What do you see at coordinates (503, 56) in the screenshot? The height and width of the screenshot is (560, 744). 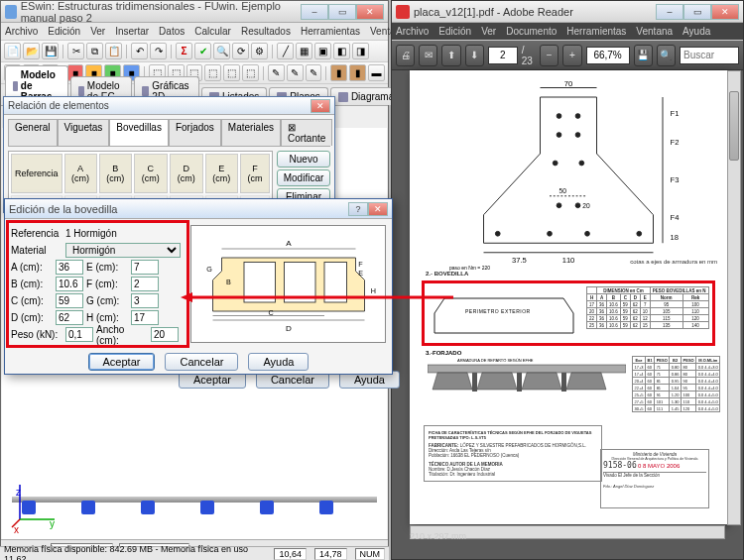 I see `page-input` at bounding box center [503, 56].